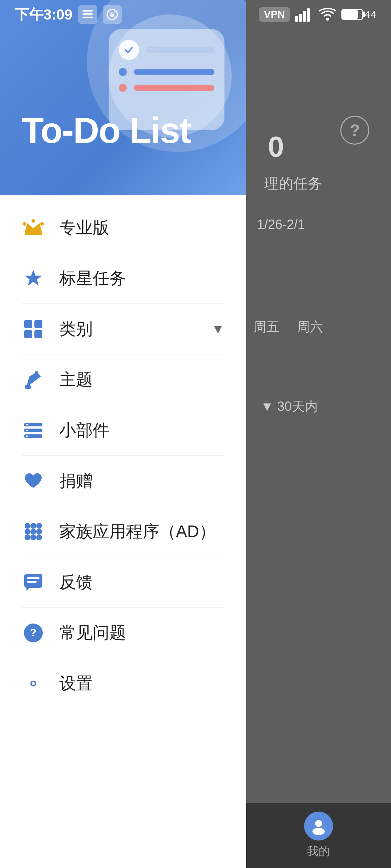  I want to click on wifi-icon, so click(328, 14).